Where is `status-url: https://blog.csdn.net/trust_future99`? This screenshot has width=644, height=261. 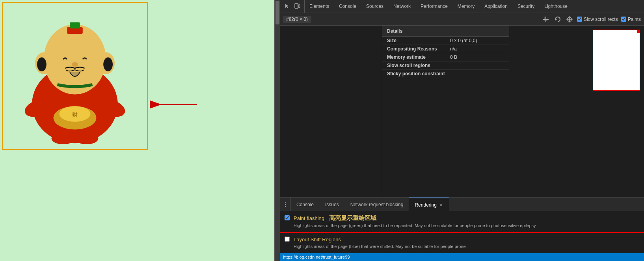
status-url: https://blog.csdn.net/trust_future99 is located at coordinates (316, 257).